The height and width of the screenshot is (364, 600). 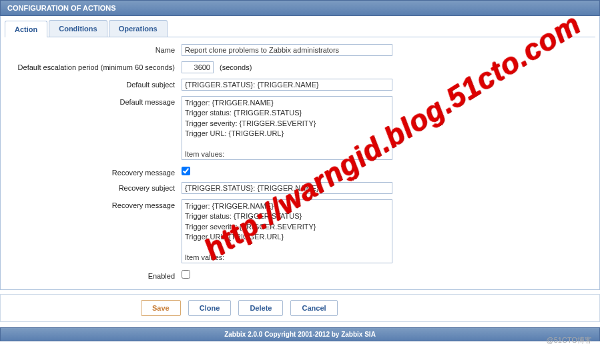 What do you see at coordinates (236, 67) in the screenshot?
I see `escalation-unit: (seconds)` at bounding box center [236, 67].